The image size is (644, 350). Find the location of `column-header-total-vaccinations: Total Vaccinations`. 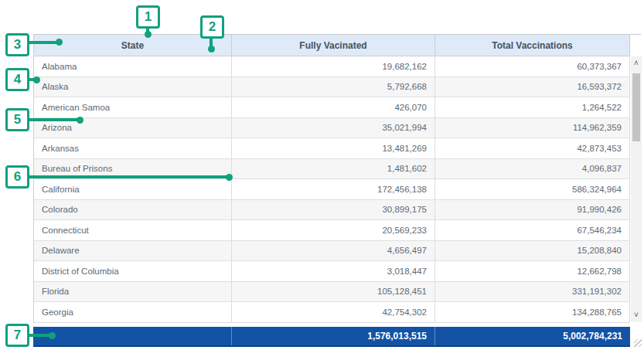

column-header-total-vaccinations: Total Vaccinations is located at coordinates (533, 45).